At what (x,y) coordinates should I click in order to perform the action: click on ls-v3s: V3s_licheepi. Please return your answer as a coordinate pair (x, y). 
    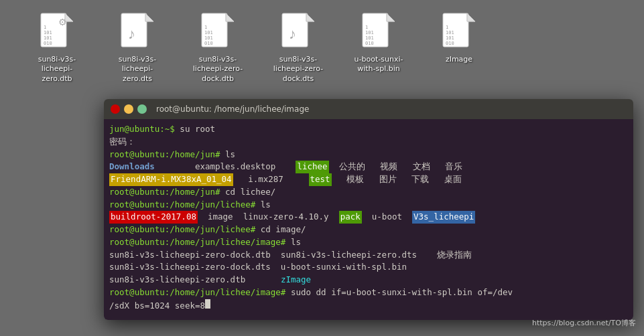
    Looking at the image, I should click on (444, 217).